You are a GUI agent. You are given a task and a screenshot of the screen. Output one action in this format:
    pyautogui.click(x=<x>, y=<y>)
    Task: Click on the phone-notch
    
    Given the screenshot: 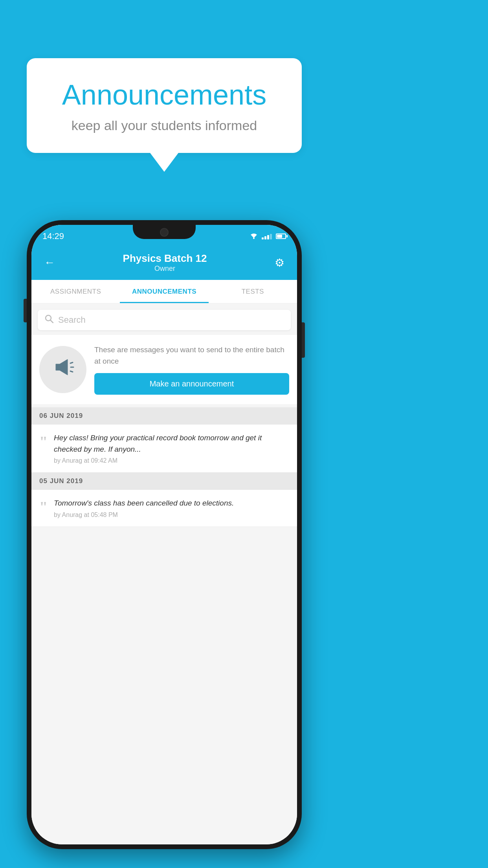 What is the action you would take?
    pyautogui.click(x=164, y=232)
    